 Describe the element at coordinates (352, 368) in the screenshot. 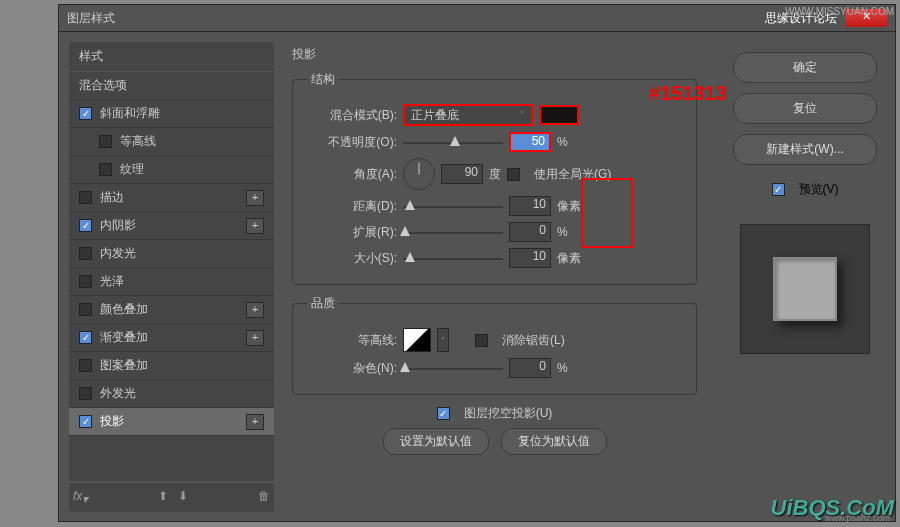

I see `noise-label: 杂色(N):` at that location.